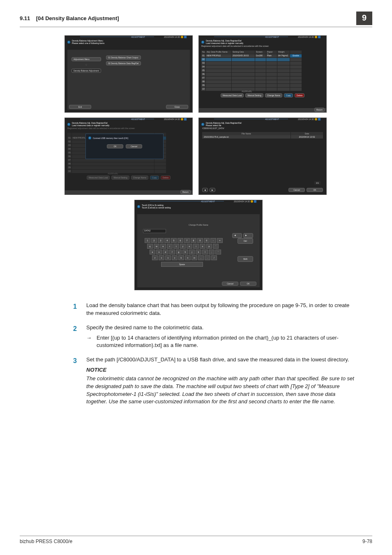 The height and width of the screenshot is (555, 392). Describe the element at coordinates (209, 246) in the screenshot. I see `kb-key: p` at that location.